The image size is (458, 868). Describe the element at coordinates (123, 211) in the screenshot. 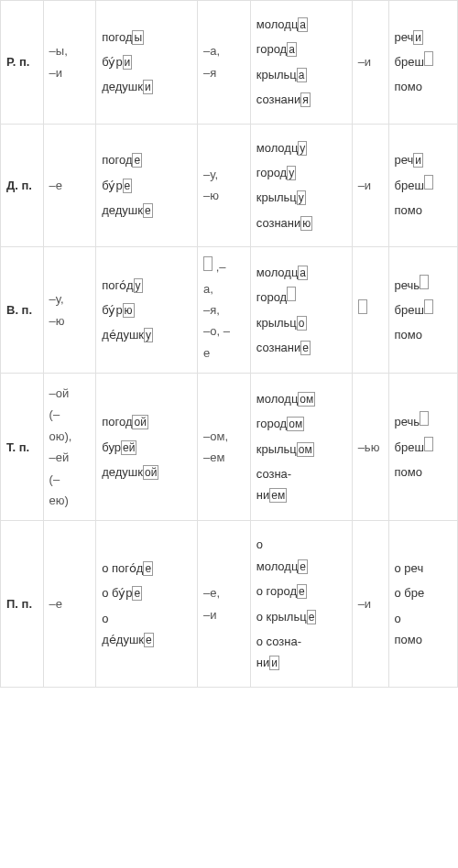

I see `stem: дедушк` at that location.